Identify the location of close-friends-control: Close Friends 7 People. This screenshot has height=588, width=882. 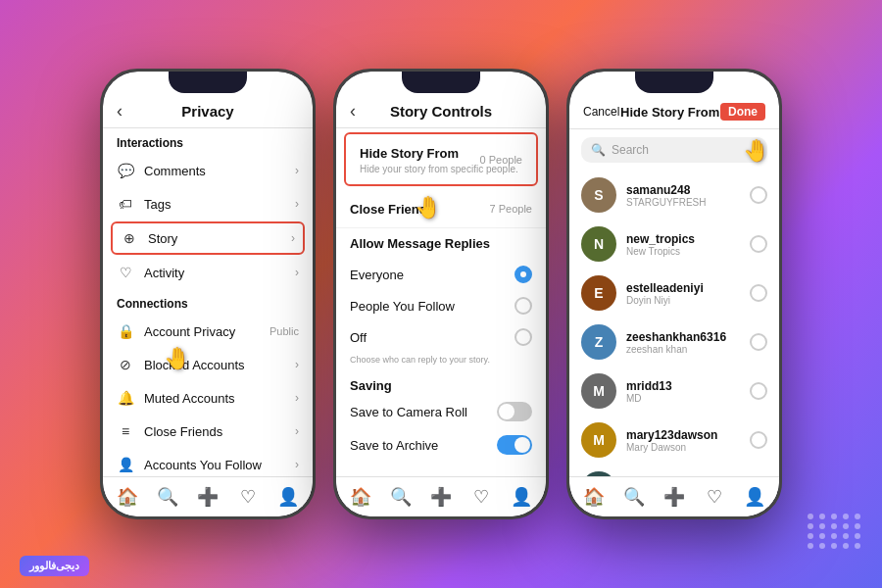
(441, 210).